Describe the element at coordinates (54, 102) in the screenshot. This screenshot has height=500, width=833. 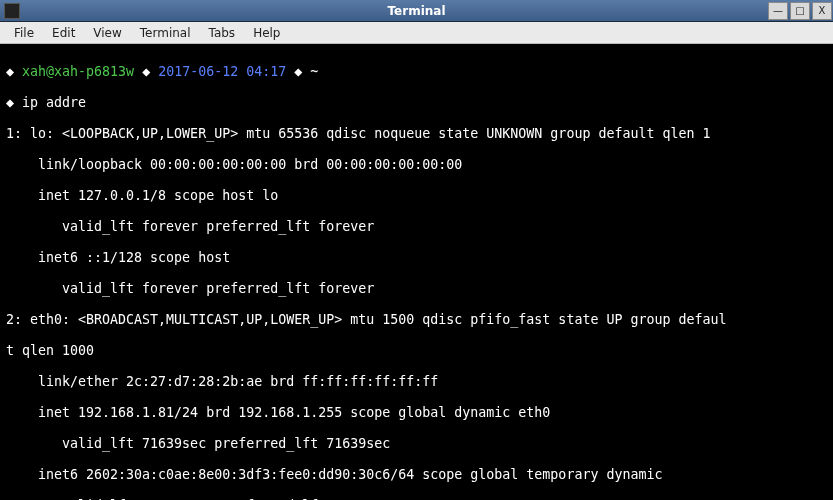
I see `typed-command: ip addre` at that location.